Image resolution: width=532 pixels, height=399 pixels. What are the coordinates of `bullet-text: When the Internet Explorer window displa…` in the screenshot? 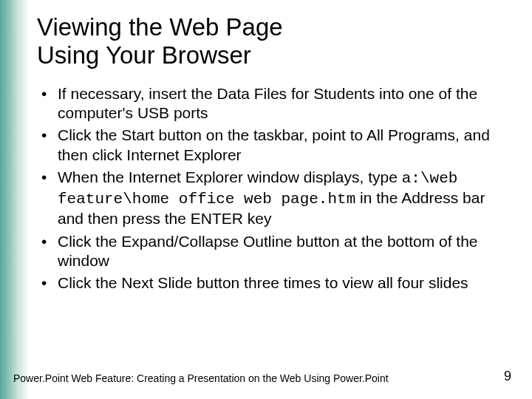 It's located at (230, 177).